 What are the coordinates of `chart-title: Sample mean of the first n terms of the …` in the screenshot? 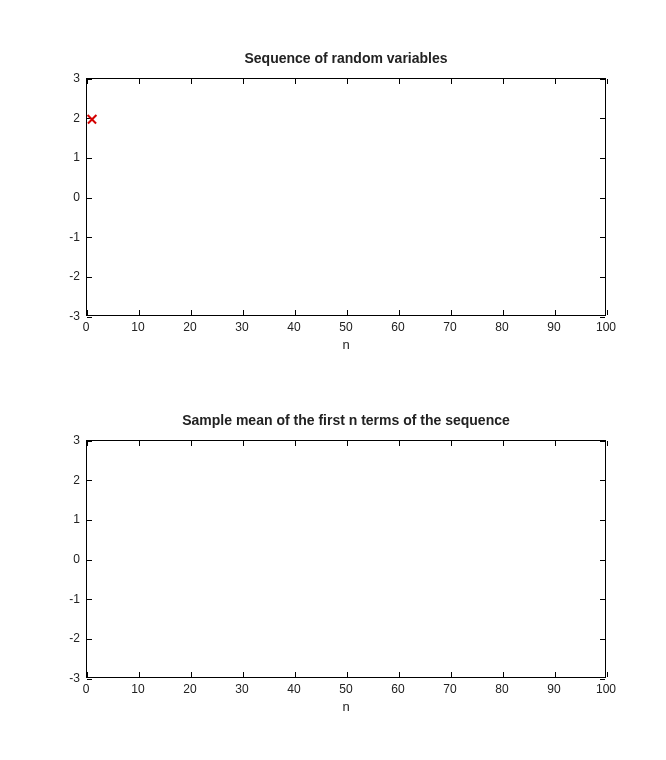 It's located at (346, 420).